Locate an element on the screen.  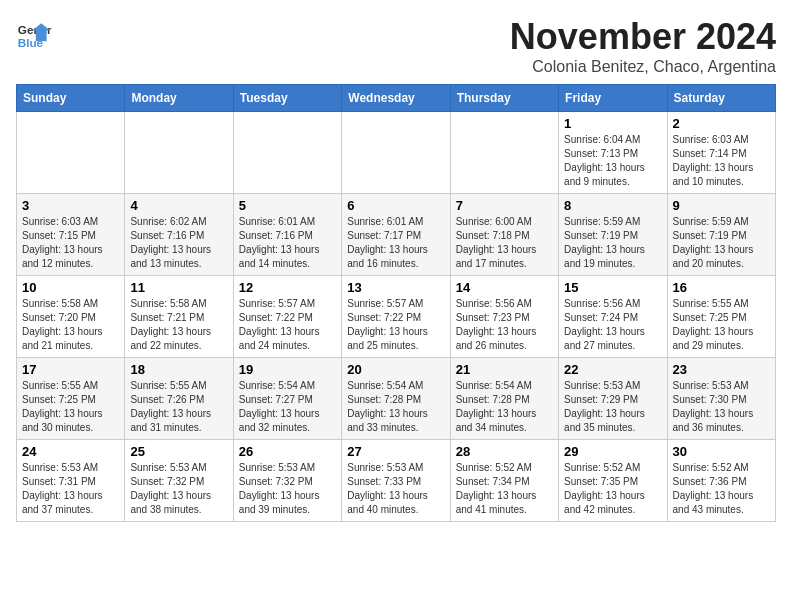
day-number: 13 is located at coordinates (396, 288).